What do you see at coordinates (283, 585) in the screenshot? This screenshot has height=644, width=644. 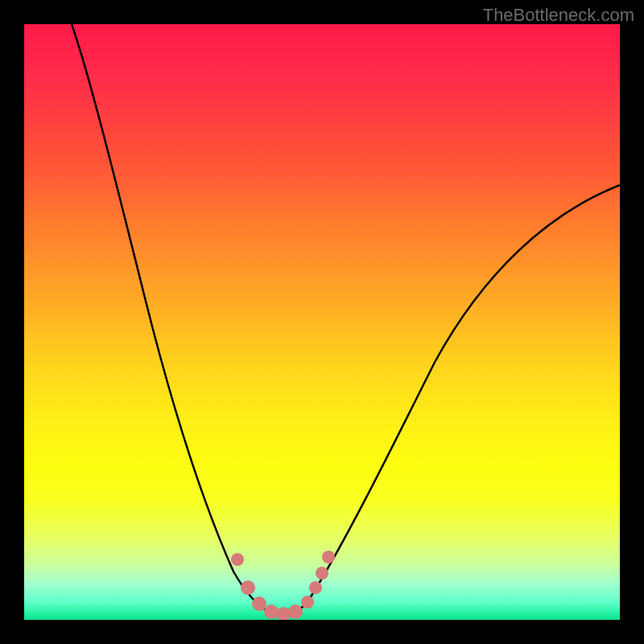 I see `trough-markers` at bounding box center [283, 585].